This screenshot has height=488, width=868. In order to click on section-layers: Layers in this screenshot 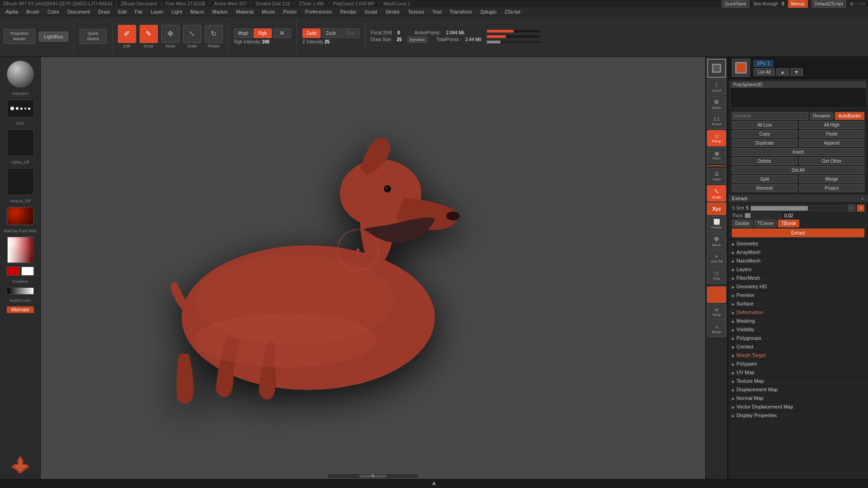, I will do `click(798, 269)`.